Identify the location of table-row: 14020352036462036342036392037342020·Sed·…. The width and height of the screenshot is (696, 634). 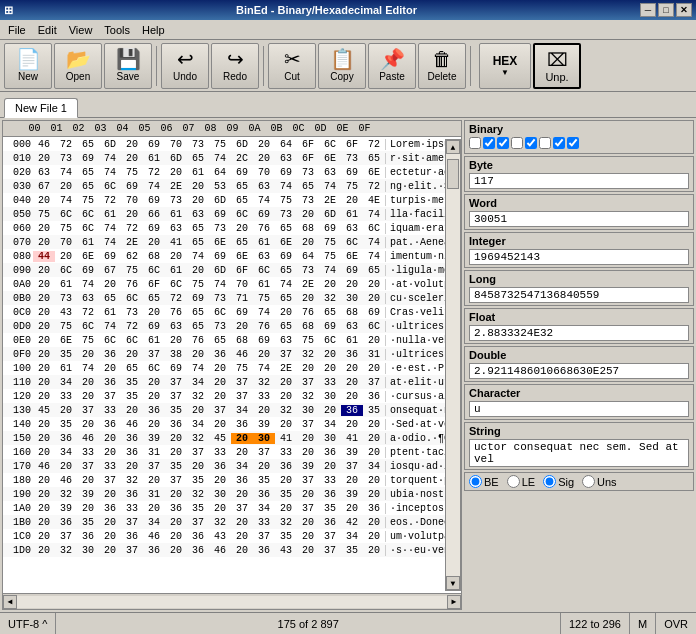
(224, 424).